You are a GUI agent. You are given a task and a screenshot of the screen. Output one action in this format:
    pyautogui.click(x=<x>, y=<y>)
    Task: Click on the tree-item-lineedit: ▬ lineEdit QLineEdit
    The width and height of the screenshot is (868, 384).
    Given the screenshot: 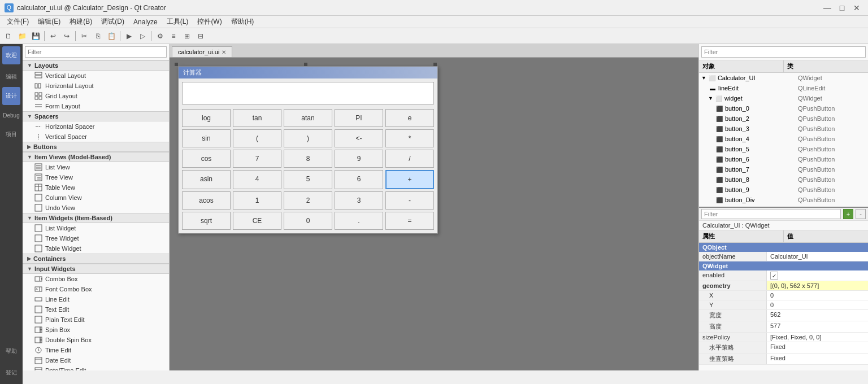 What is the action you would take?
    pyautogui.click(x=783, y=88)
    